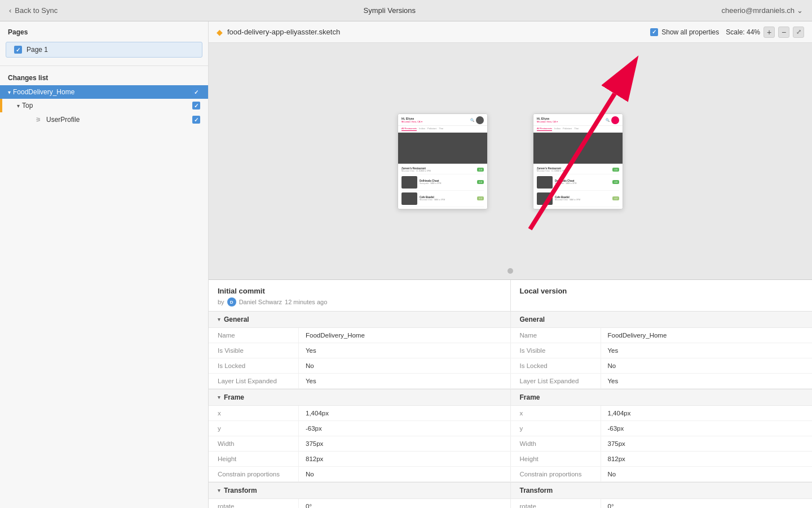 The height and width of the screenshot is (508, 812). Describe the element at coordinates (18, 106) in the screenshot. I see `top-triangle-icon: ▾` at that location.